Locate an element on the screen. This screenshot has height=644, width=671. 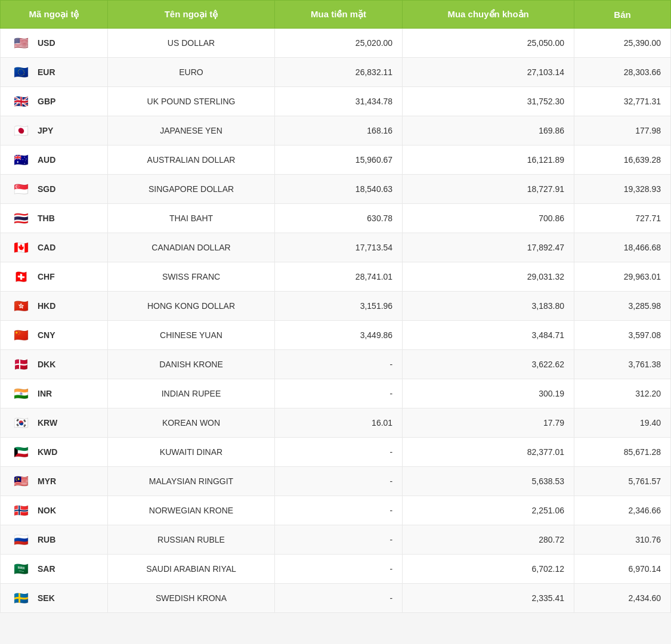
table-row: 🇪🇺 EUR EURO26,832.1127,103.1428,303.66 is located at coordinates (336, 73).